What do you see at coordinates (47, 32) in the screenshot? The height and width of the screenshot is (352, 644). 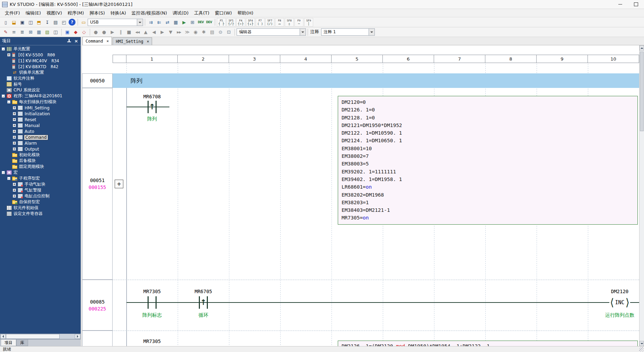 I see `image-button: ▧` at bounding box center [47, 32].